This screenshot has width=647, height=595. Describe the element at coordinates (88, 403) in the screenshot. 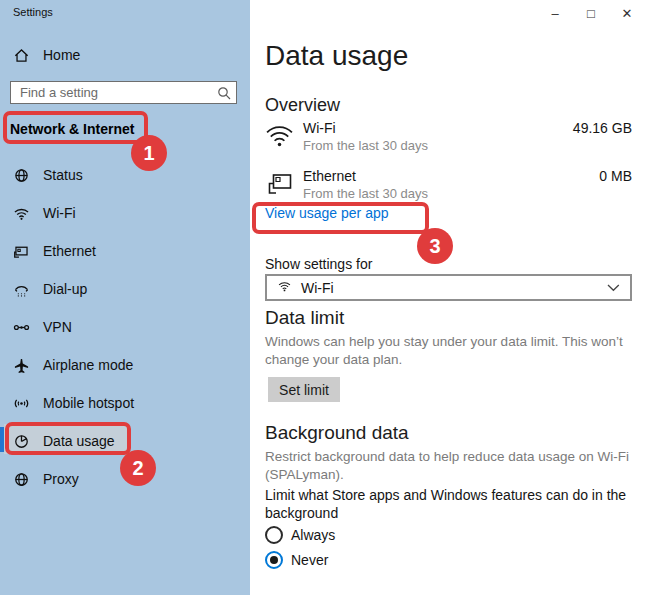

I see `sidebar-item-label: Mobile hotspot` at that location.